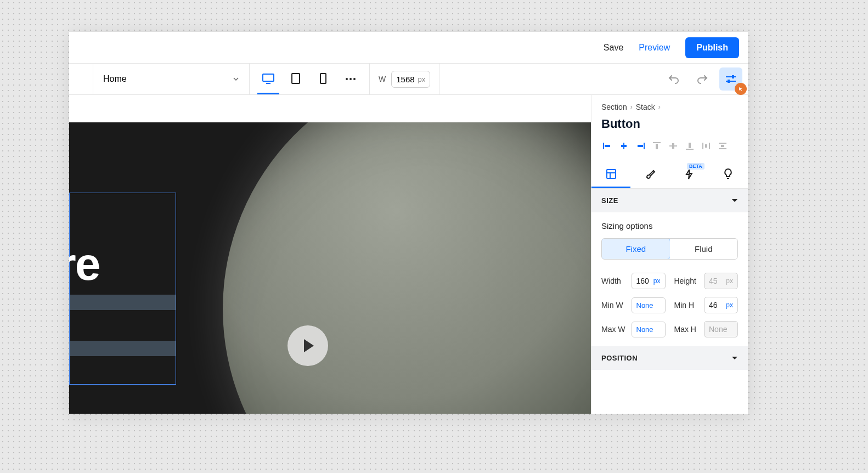 The image size is (868, 473). Describe the element at coordinates (650, 174) in the screenshot. I see `brush-icon` at that location.